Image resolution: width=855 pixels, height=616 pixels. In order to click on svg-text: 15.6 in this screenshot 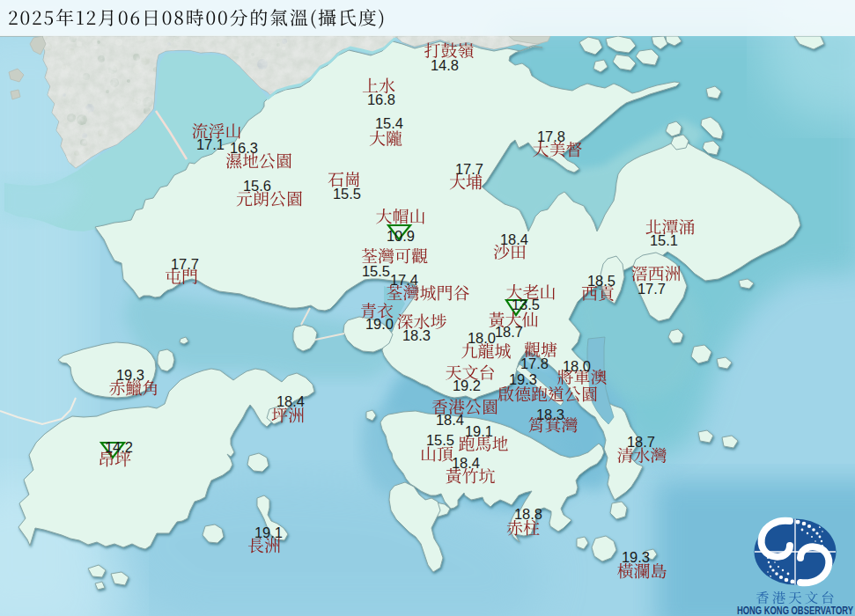, I will do `click(257, 186)`.